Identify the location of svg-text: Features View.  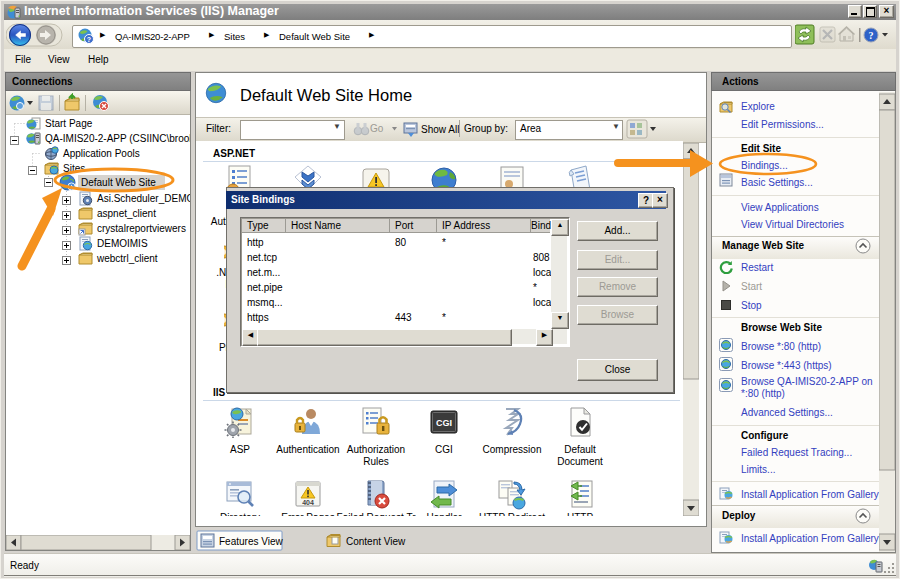
(252, 542).